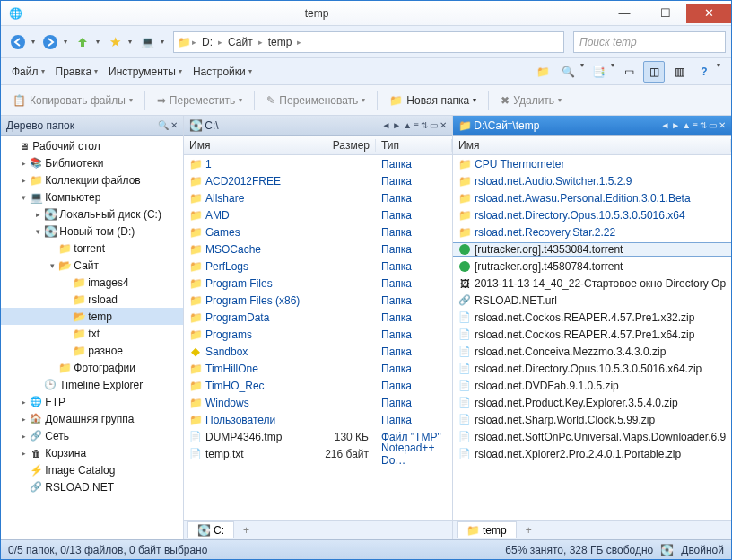 The width and height of the screenshot is (732, 560). I want to click on file-row: 2013-11-13 14_40_22-Стартовое окно Direc…, so click(592, 284).